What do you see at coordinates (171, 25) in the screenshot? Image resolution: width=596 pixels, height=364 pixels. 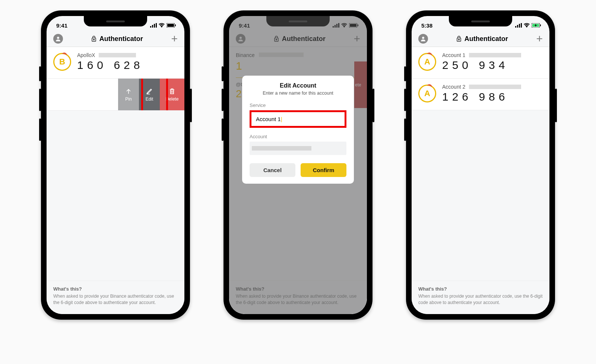 I see `battery-icon` at bounding box center [171, 25].